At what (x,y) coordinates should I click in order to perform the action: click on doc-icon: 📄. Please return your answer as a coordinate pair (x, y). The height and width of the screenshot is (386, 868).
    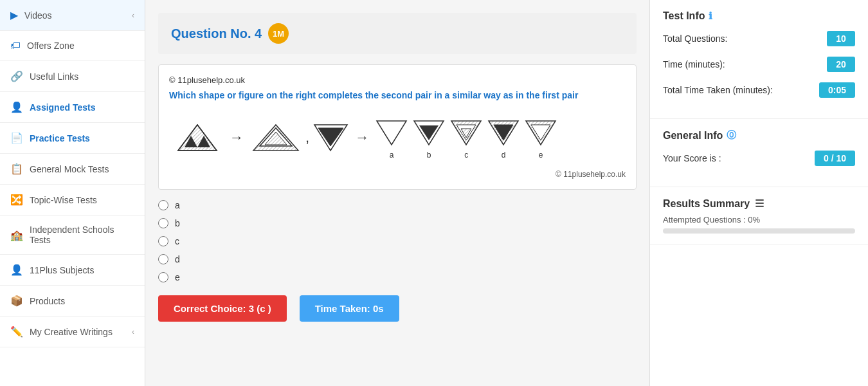
    Looking at the image, I should click on (17, 138).